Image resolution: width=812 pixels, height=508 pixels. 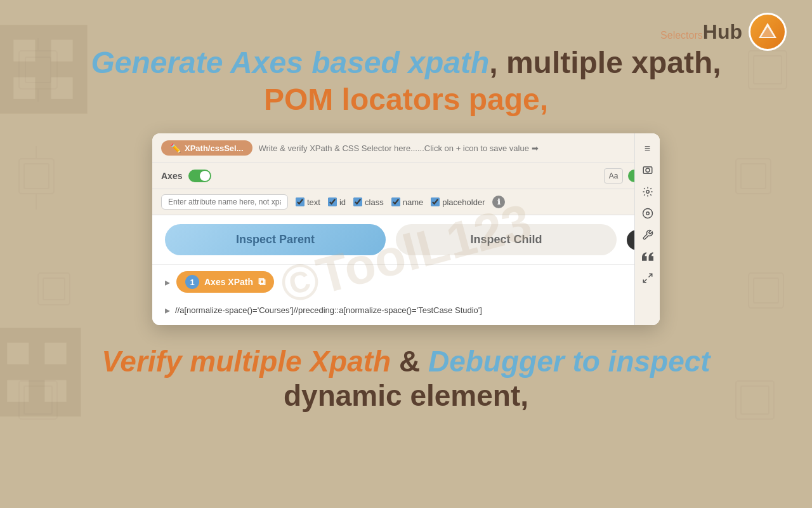 What do you see at coordinates (246, 361) in the screenshot?
I see `bottom-orange-text: Verify multiple Xpath` at bounding box center [246, 361].